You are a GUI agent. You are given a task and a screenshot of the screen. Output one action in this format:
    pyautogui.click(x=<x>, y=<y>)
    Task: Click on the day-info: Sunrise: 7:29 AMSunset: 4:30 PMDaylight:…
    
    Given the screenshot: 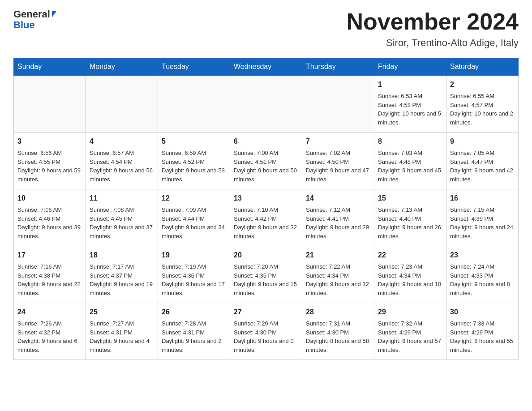 What is the action you would take?
    pyautogui.click(x=266, y=337)
    